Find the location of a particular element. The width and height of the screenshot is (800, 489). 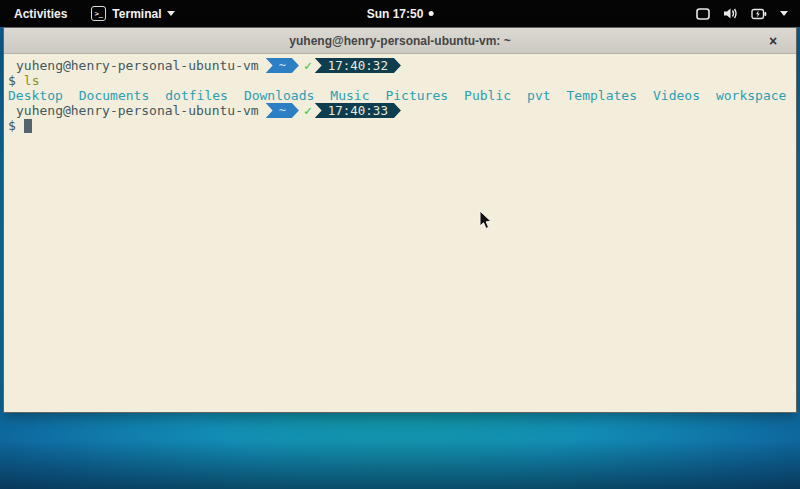

window-title: yuheng@henry-personal-ubuntu-vm: ~ is located at coordinates (400, 41).